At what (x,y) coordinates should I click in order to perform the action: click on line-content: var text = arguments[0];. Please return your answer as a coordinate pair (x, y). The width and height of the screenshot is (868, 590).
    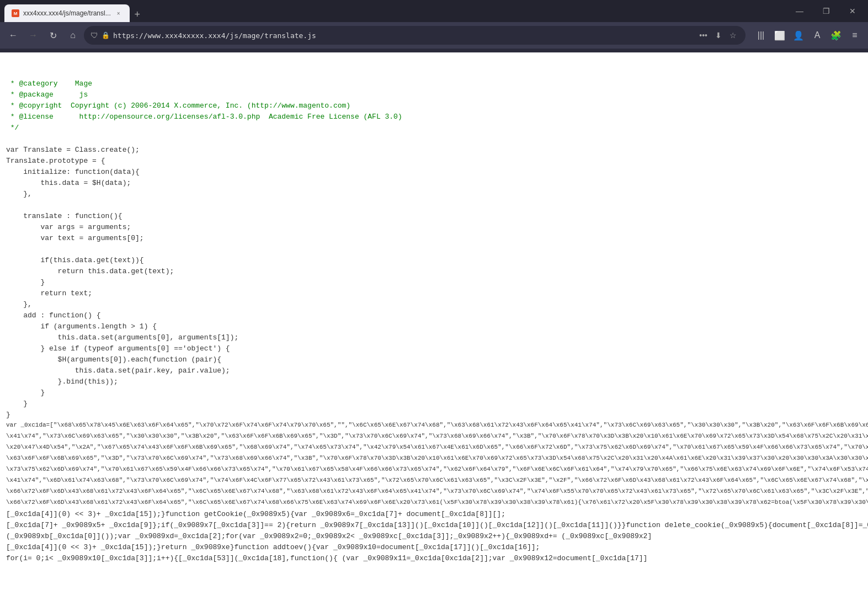
    Looking at the image, I should click on (435, 238).